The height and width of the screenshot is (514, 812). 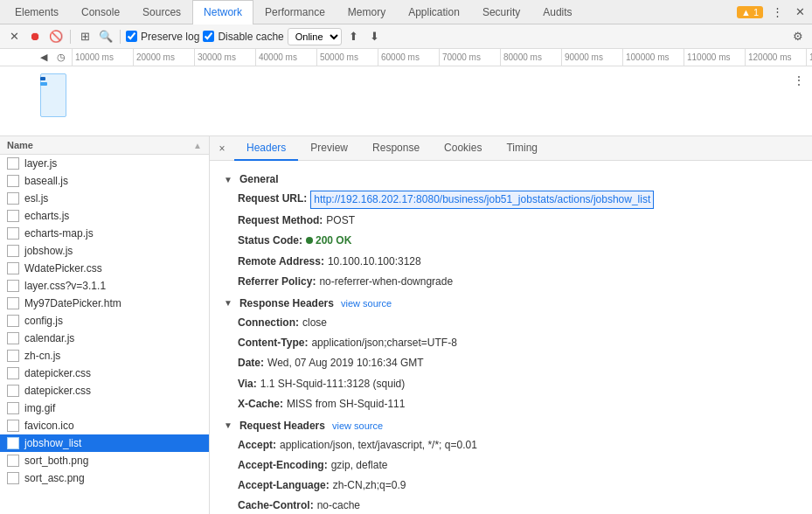 I want to click on tab-network: Network, so click(x=223, y=12).